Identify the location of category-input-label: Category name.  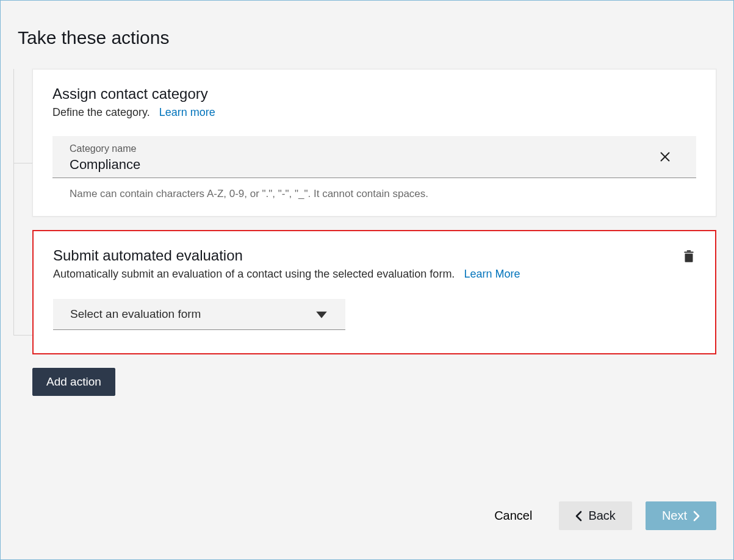
(367, 149).